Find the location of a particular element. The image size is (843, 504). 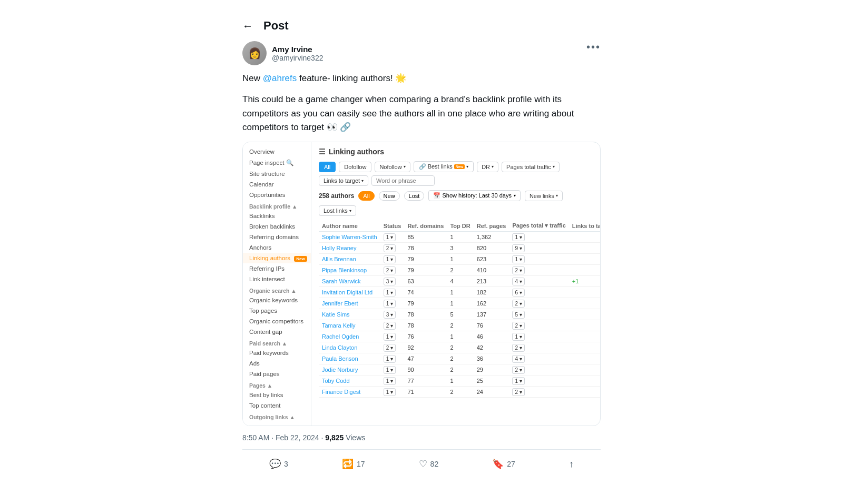

sidebar-item-ads: Ads is located at coordinates (277, 363).